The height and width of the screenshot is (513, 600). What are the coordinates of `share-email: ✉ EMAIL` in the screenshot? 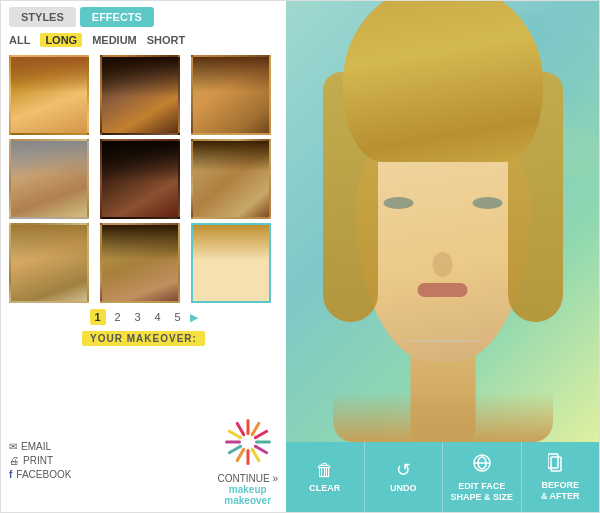 It's located at (40, 446).